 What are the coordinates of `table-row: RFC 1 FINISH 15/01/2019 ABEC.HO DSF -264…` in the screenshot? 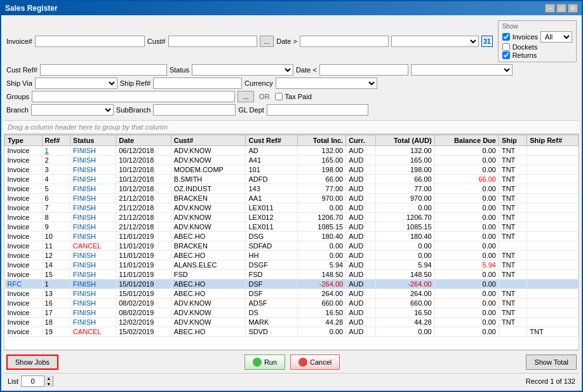 It's located at (292, 285).